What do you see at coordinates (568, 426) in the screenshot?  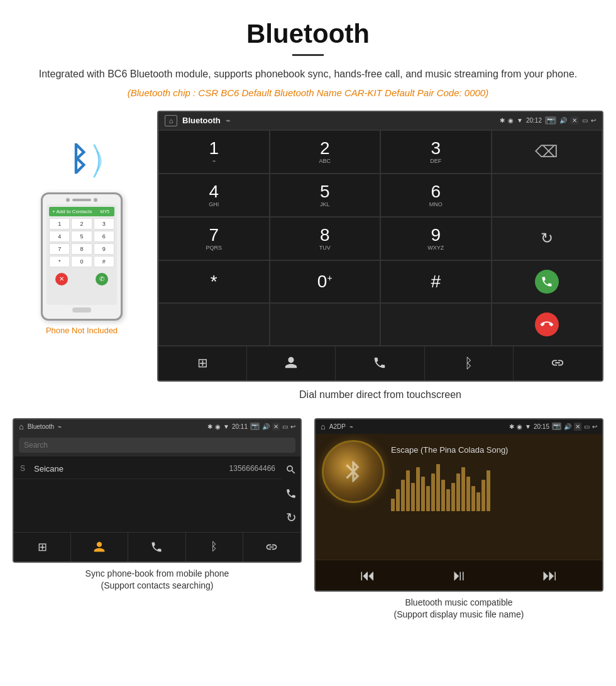 I see `music-vol-icon: 🔊` at bounding box center [568, 426].